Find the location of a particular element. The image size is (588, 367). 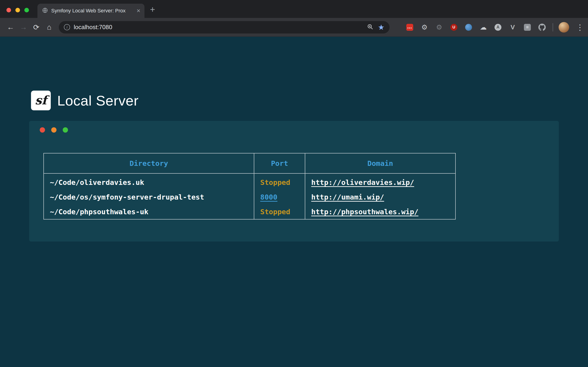

brand-header: sf Local Server is located at coordinates (85, 100).